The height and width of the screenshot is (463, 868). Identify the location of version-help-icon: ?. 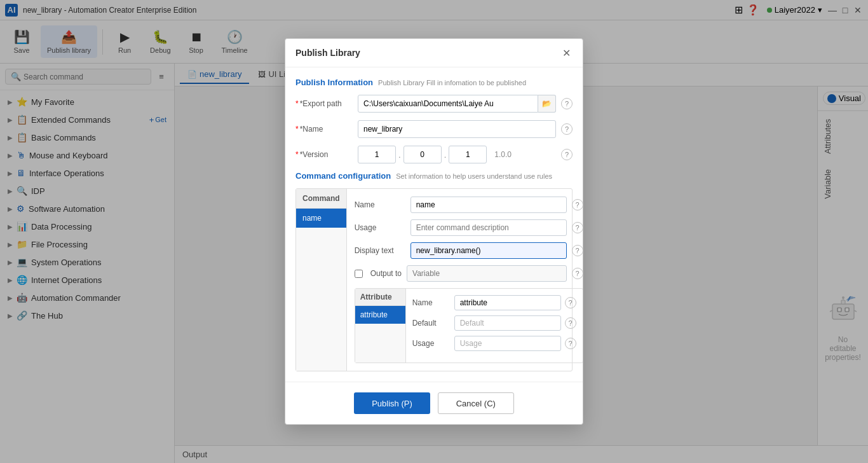
(567, 155).